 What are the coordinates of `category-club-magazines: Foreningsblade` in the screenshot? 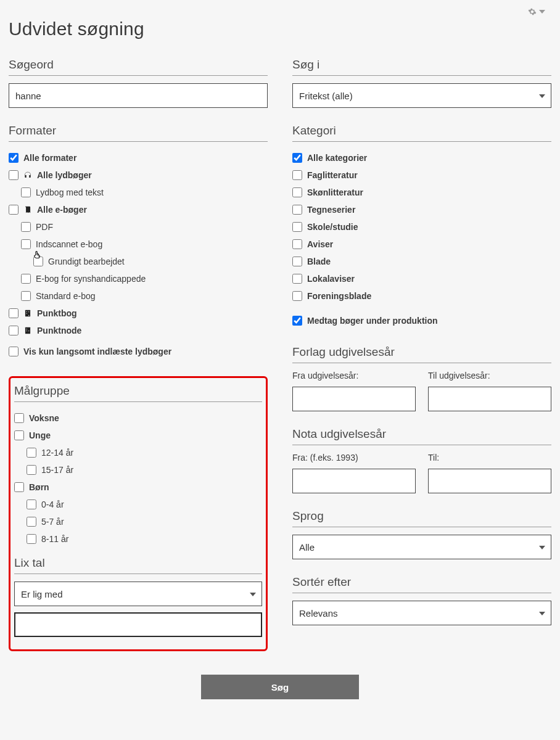 It's located at (422, 296).